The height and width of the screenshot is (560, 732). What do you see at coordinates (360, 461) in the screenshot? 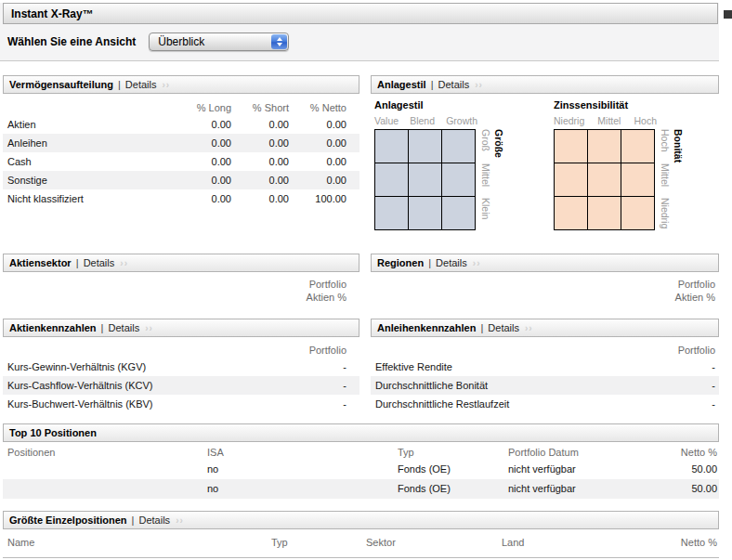
I see `section-top-positions: Top 10 Positionen Positionen ISA Typ Por…` at bounding box center [360, 461].